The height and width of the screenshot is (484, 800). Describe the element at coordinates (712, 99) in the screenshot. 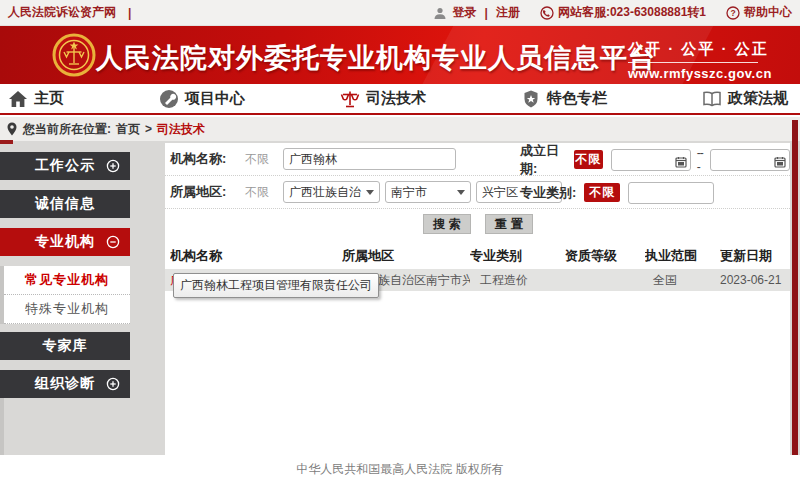

I see `book-icon` at that location.